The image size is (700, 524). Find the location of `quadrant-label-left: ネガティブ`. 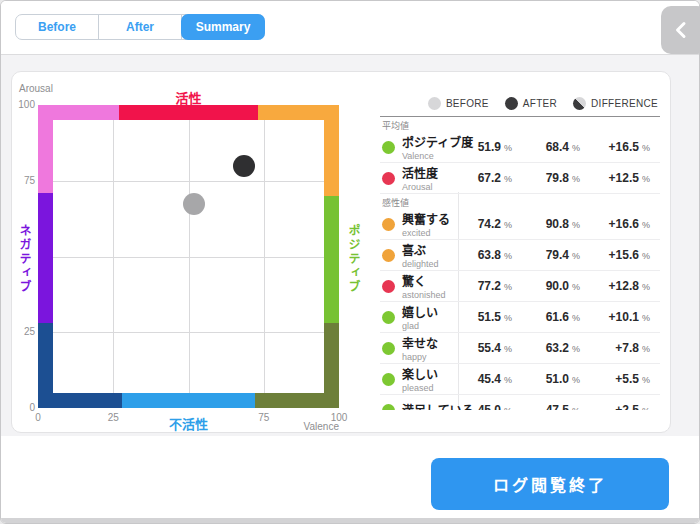

quadrant-label-left: ネガティブ is located at coordinates (24, 259).